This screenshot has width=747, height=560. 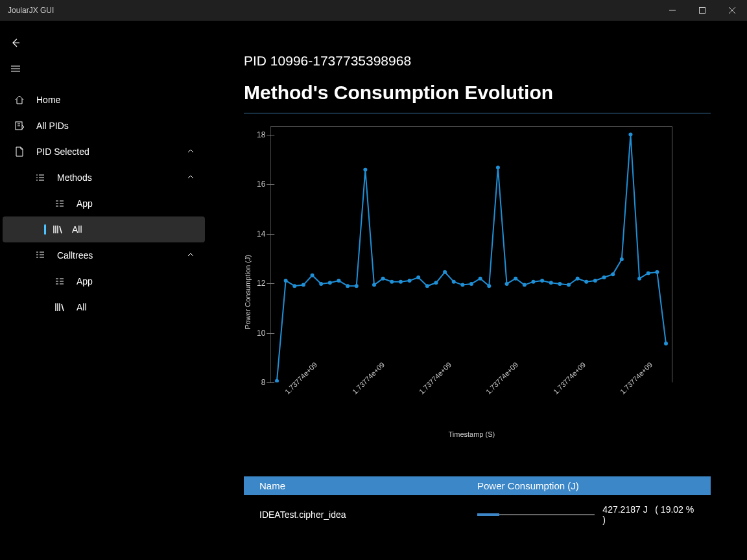 I want to click on progress-bar, so click(x=536, y=515).